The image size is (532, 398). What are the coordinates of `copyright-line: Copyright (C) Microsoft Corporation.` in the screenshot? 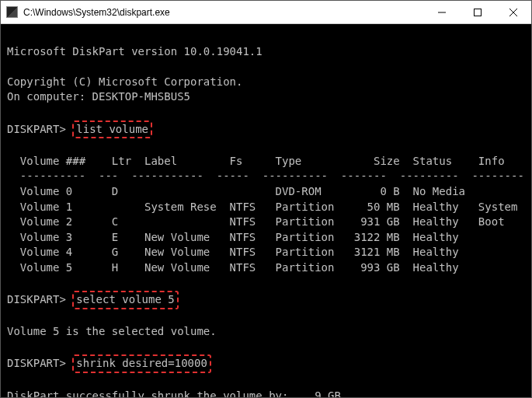 It's located at (124, 82).